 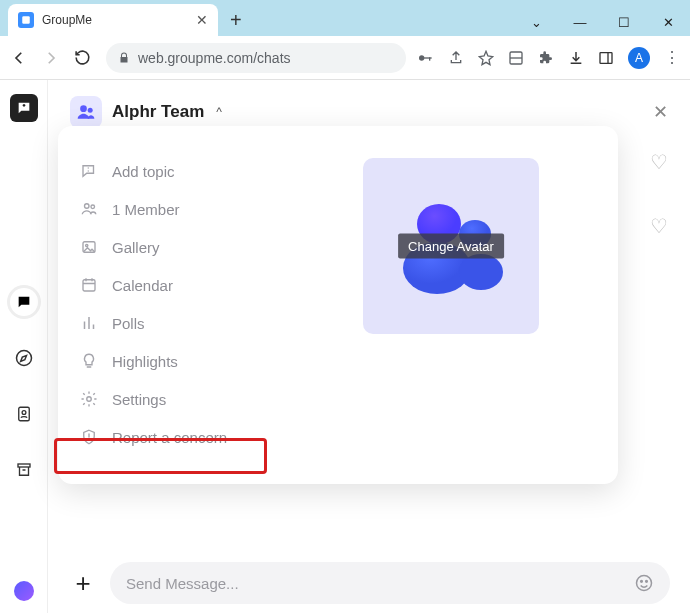 I want to click on star-icon, so click(x=486, y=58).